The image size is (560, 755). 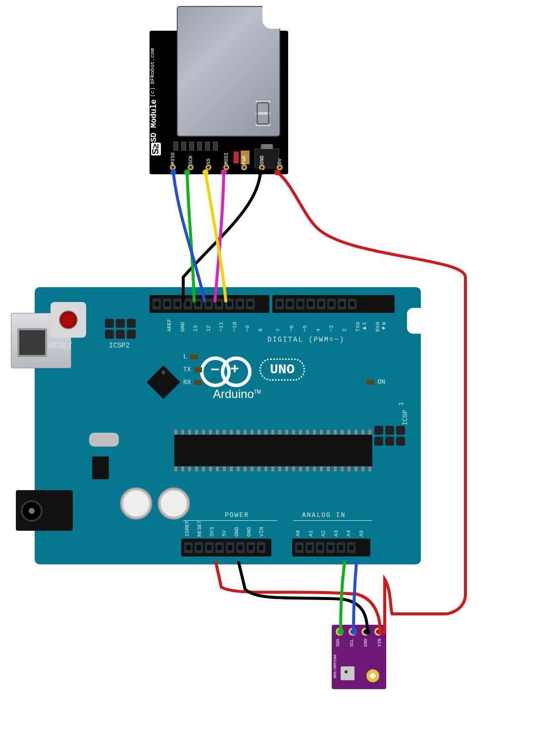 I want to click on icsp-header, so click(x=390, y=436).